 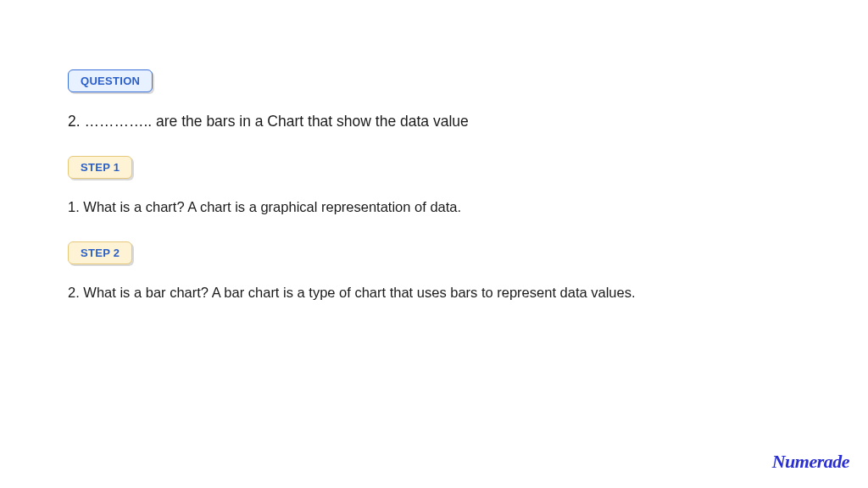 What do you see at coordinates (434, 186) in the screenshot?
I see `step-1-section: STEP 1 1. What is a chart? A chart is a …` at bounding box center [434, 186].